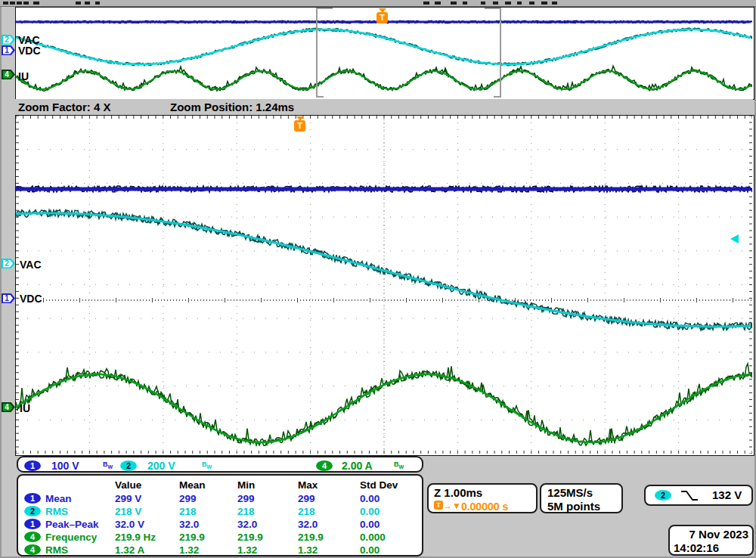 This screenshot has width=756, height=558. I want to click on col-header-stddev: Std Dev, so click(379, 485).